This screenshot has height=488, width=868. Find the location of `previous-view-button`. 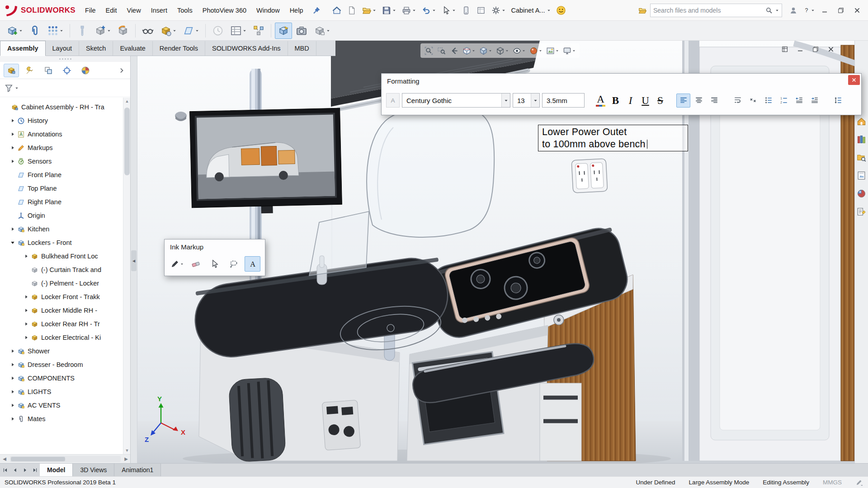

previous-view-button is located at coordinates (454, 51).